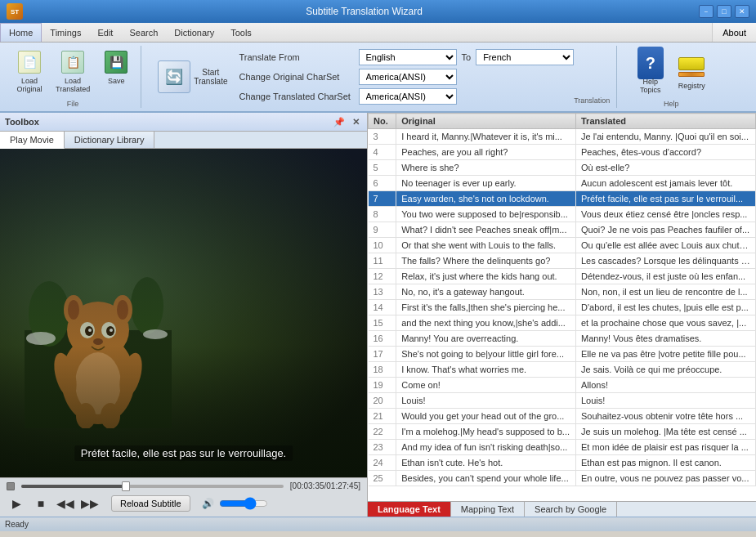  I want to click on cell-translated: Je sais. Voilà ce qui me préoccupe., so click(666, 369).